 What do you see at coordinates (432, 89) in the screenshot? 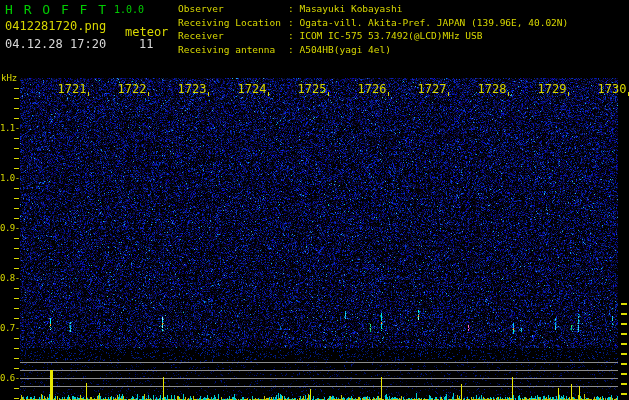
I see `time-tick-label: 1727` at bounding box center [432, 89].